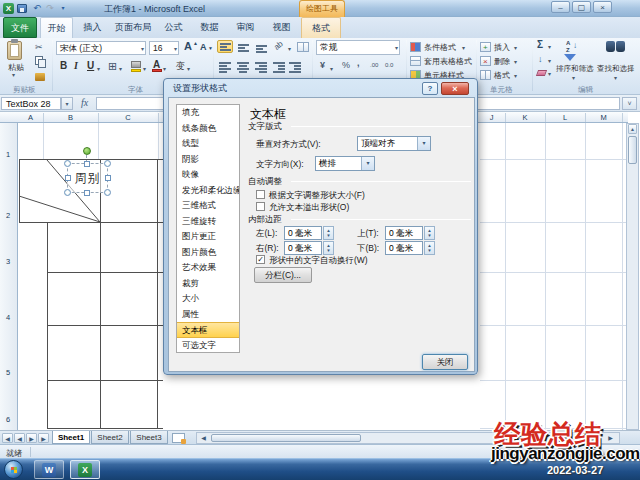 This screenshot has width=640, height=480. Describe the element at coordinates (44, 438) in the screenshot. I see `last-sheet-icon: ▶` at that location.